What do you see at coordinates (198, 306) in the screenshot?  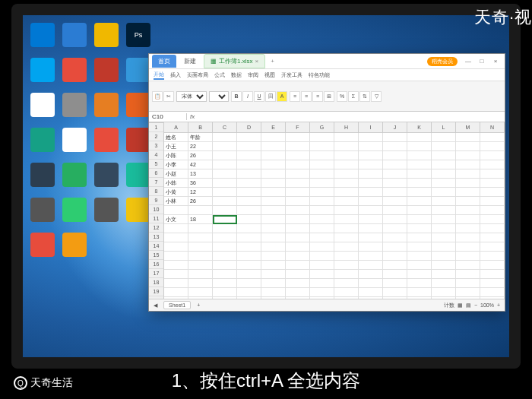 I see `sheet-add-icon: +` at bounding box center [198, 306].